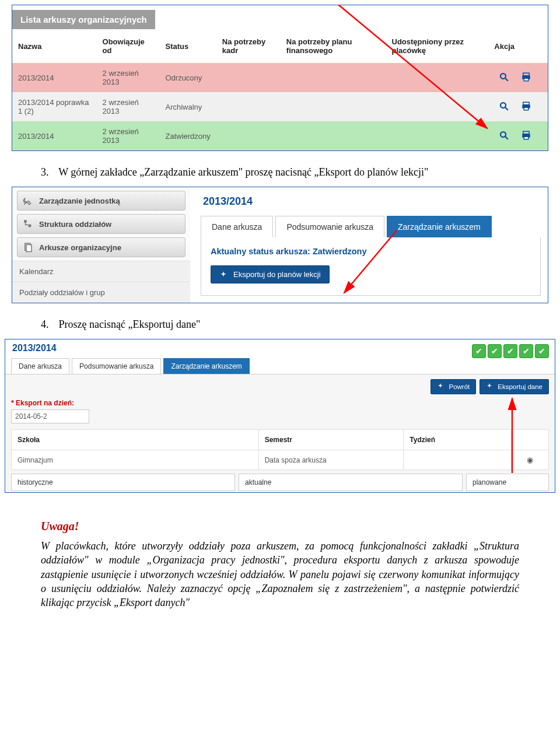 This screenshot has width=560, height=746. I want to click on export-to-plans-button: Eksportuj do planów lekcji, so click(270, 274).